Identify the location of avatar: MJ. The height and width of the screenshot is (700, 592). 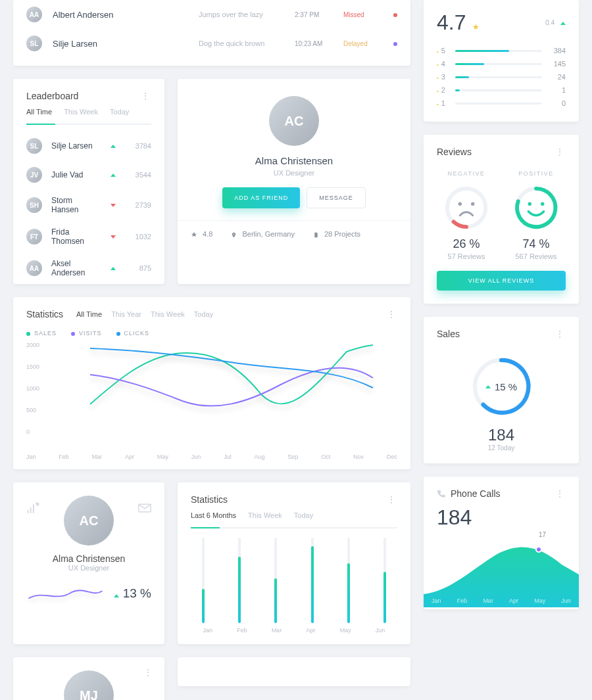
(89, 685).